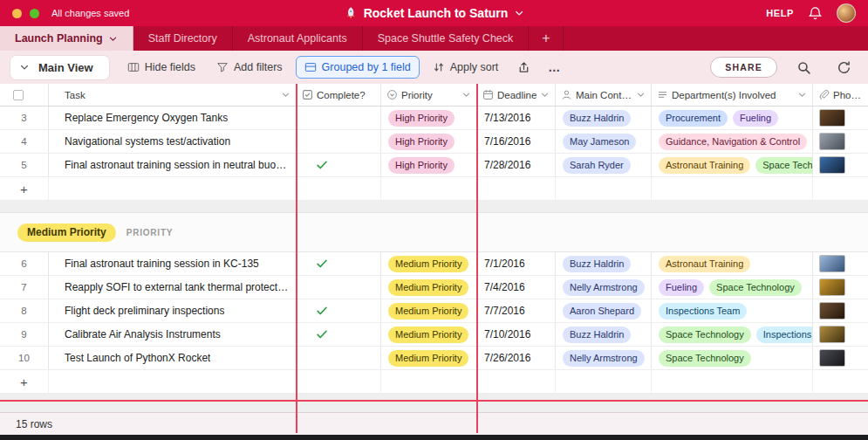 Image resolution: width=868 pixels, height=440 pixels. What do you see at coordinates (743, 67) in the screenshot?
I see `share-button: SHARE` at bounding box center [743, 67].